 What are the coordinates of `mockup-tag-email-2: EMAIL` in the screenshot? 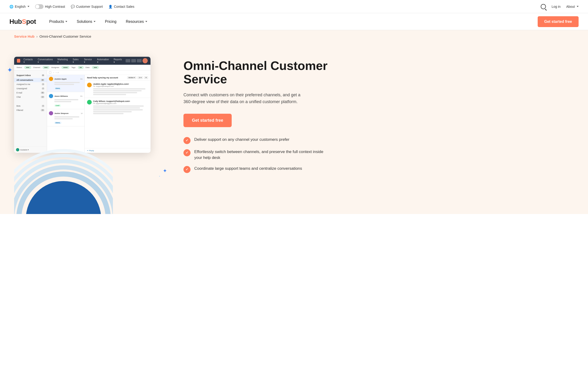 It's located at (58, 123).